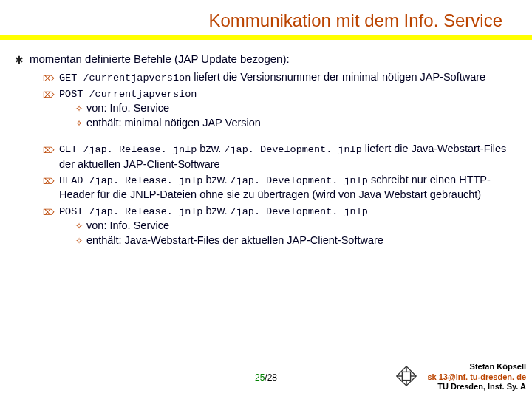 The image size is (532, 399). Describe the element at coordinates (477, 377) in the screenshot. I see `author-block: Stefan Köpsell sk 13@inf. tu-dresden. de…` at that location.